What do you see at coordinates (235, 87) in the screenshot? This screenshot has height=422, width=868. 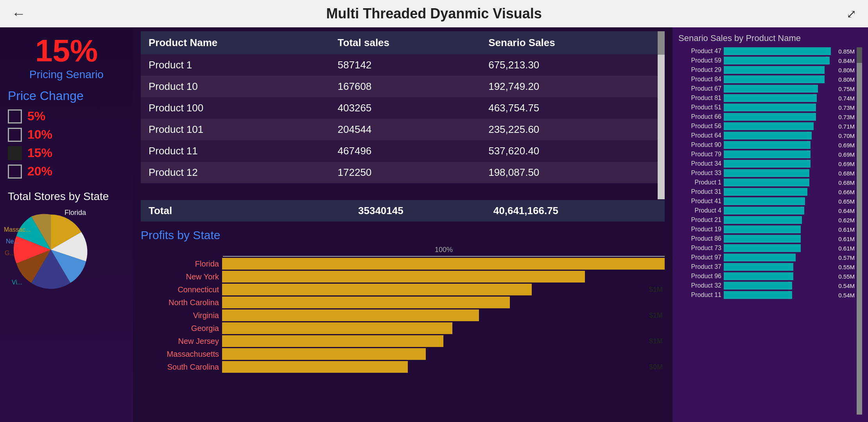 I see `cell-product-name: Product 10` at bounding box center [235, 87].